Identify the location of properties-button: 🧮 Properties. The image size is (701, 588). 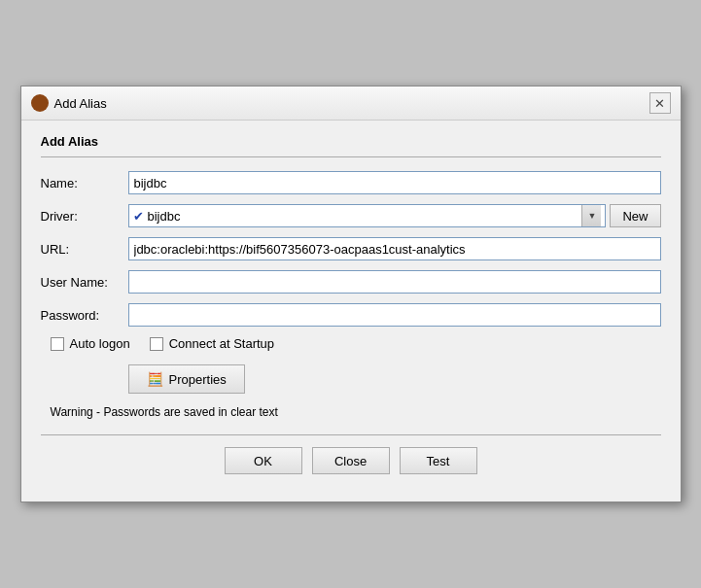
(187, 379).